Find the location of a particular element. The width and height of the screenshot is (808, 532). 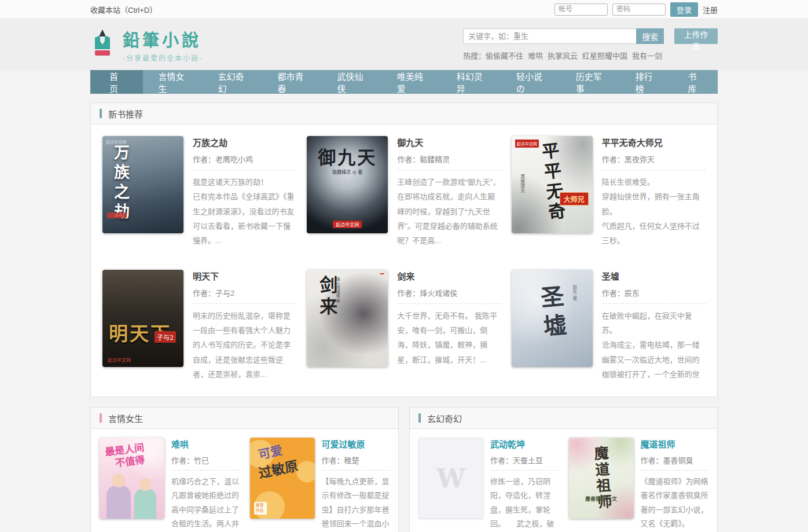

search-button: 搜索 is located at coordinates (650, 36).